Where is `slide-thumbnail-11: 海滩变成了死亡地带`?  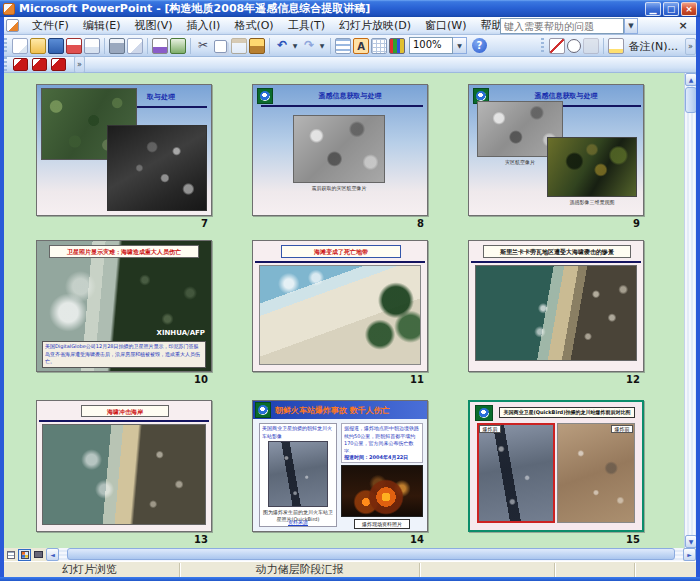 slide-thumbnail-11: 海滩变成了死亡地带 is located at coordinates (340, 306).